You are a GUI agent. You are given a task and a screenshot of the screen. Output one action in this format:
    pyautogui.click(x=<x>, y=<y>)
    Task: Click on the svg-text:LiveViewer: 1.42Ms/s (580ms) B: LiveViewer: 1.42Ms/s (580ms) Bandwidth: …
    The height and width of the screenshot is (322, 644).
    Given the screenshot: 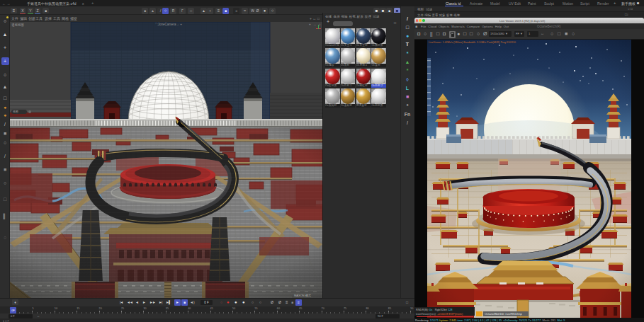 What is the action you would take?
    pyautogui.click(x=472, y=42)
    